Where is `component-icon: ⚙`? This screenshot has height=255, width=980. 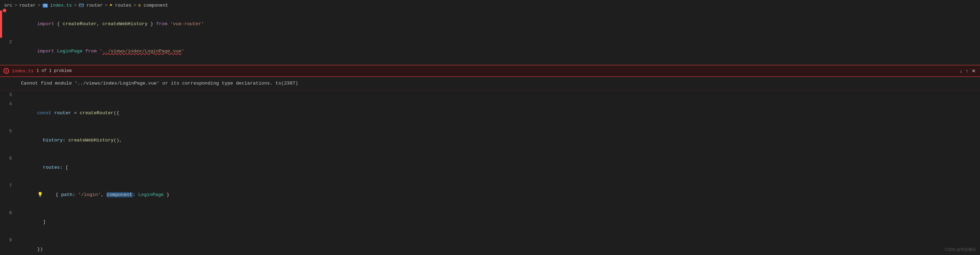 component-icon: ⚙ is located at coordinates (139, 5).